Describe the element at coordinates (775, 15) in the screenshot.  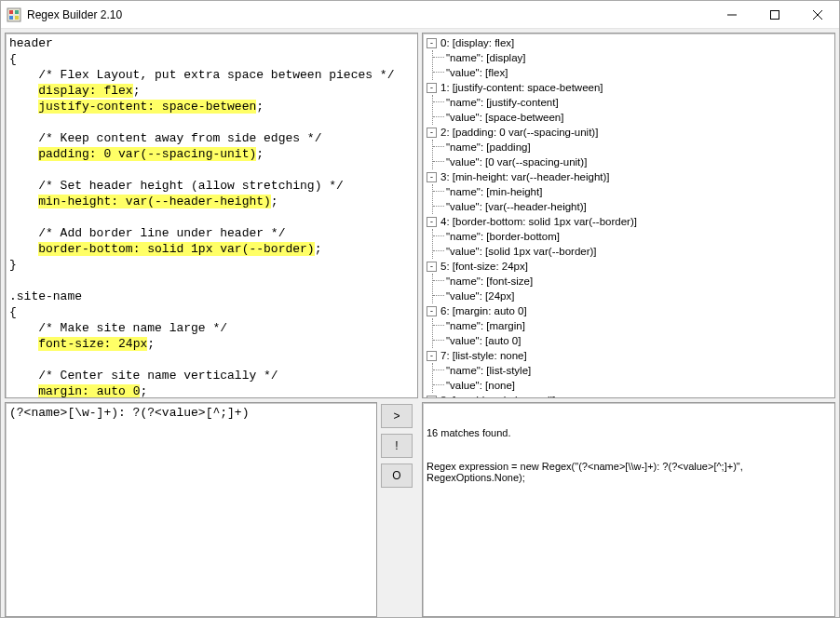
I see `maximize-icon` at that location.